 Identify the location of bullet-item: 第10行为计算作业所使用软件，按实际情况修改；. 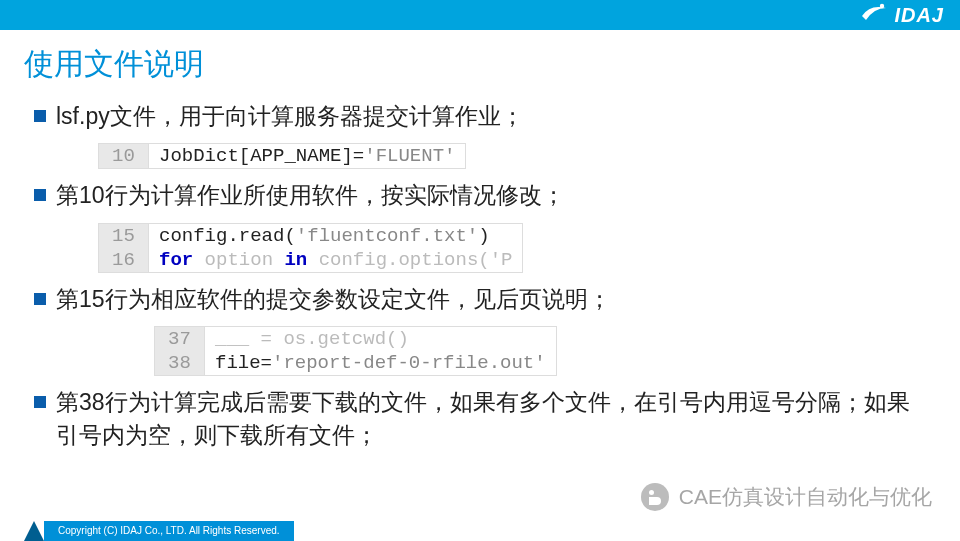
(480, 196).